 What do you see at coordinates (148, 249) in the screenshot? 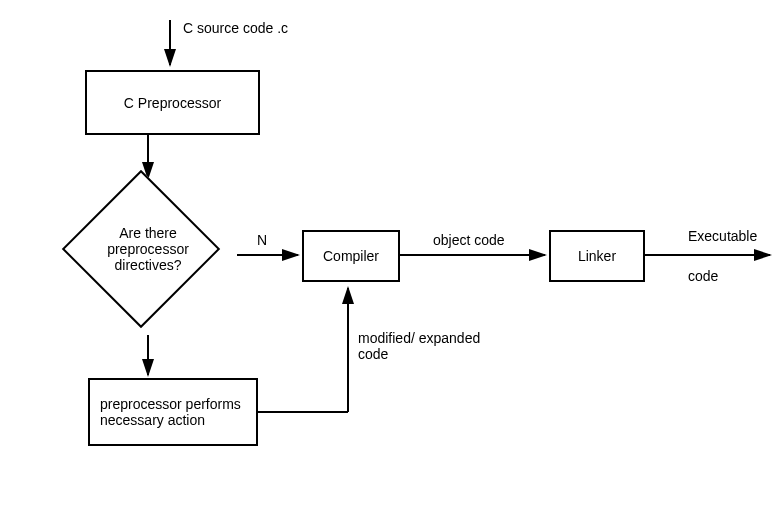
I see `decision-text: Are there preprocessor directives?` at bounding box center [148, 249].